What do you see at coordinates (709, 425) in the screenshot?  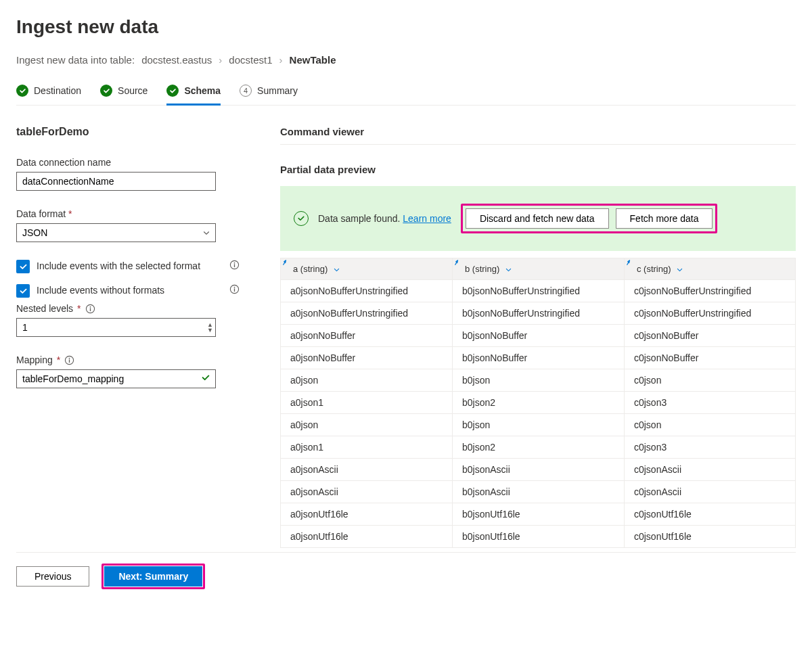 I see `table-cell: c0json` at bounding box center [709, 425].